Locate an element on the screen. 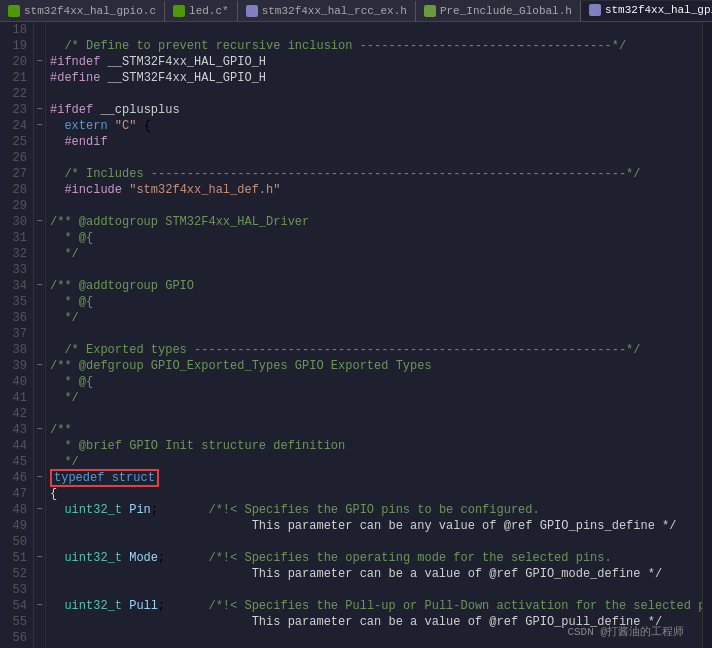 Image resolution: width=712 pixels, height=648 pixels. tab-label: led.c* is located at coordinates (209, 11).